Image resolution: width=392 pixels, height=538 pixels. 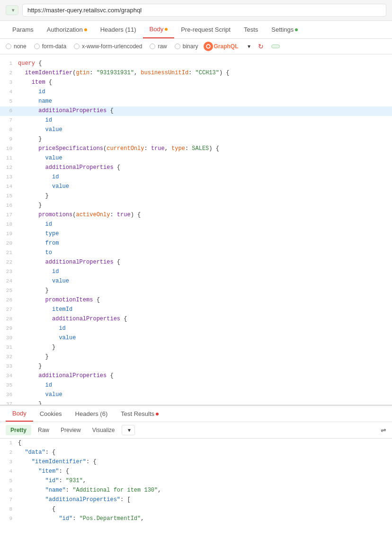 I want to click on radio-graphql: GraphQL, so click(x=222, y=46).